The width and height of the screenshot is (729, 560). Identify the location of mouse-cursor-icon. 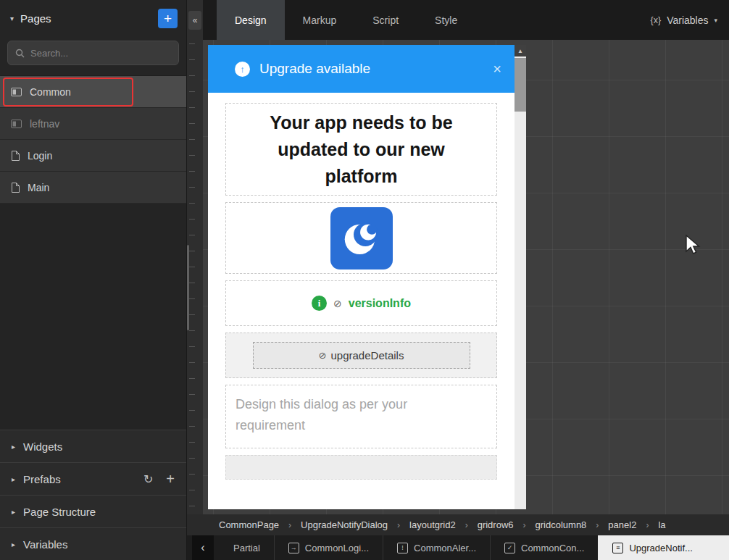
(693, 246).